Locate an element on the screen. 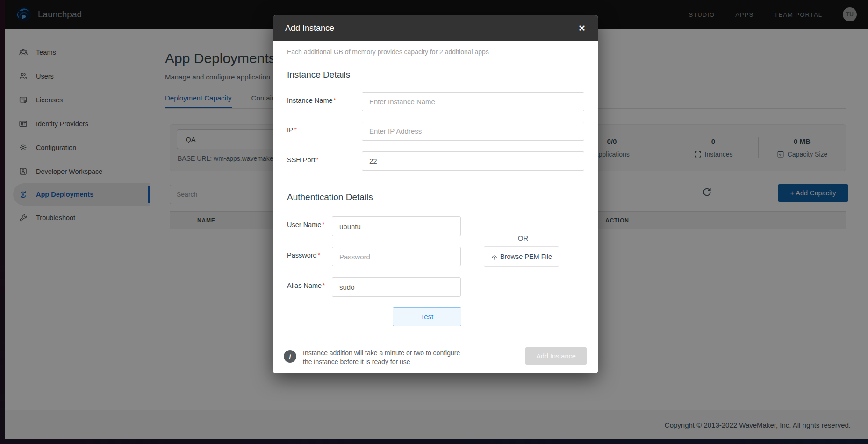 Image resolution: width=868 pixels, height=444 pixels. close-icon: ✕ is located at coordinates (582, 28).